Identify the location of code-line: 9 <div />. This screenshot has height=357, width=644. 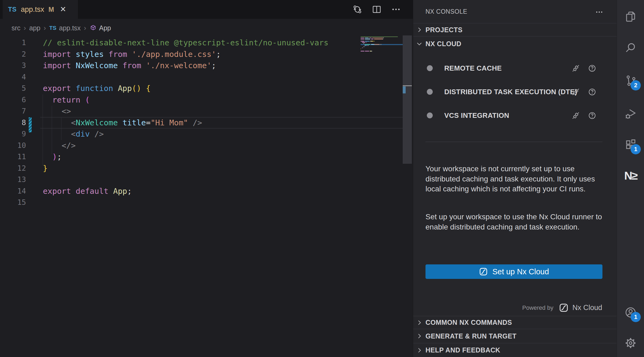
(206, 134).